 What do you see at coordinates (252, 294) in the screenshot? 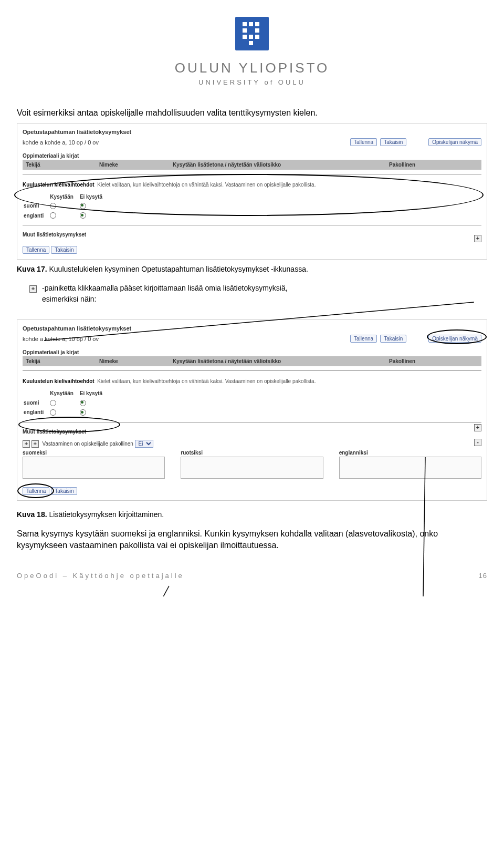
I see `plus-paragraph: + -painiketta klikkaamalla pääset kirjoi…` at bounding box center [252, 294].